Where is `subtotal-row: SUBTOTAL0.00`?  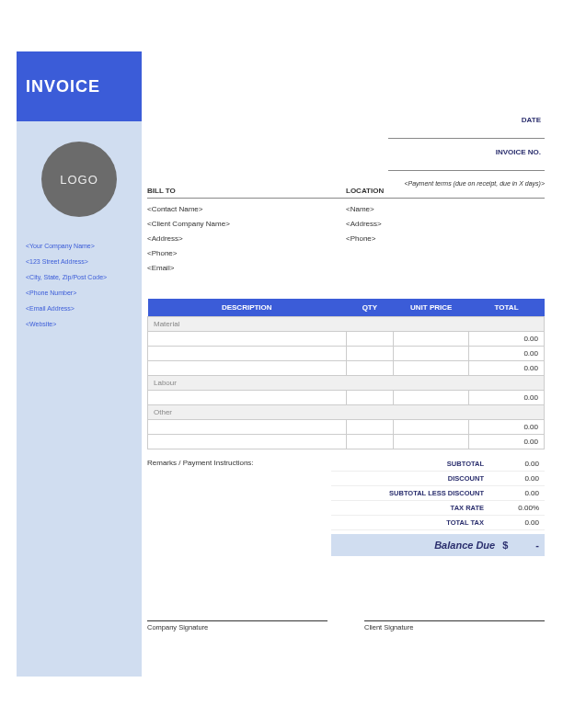
subtotal-row: SUBTOTAL0.00 is located at coordinates (438, 464).